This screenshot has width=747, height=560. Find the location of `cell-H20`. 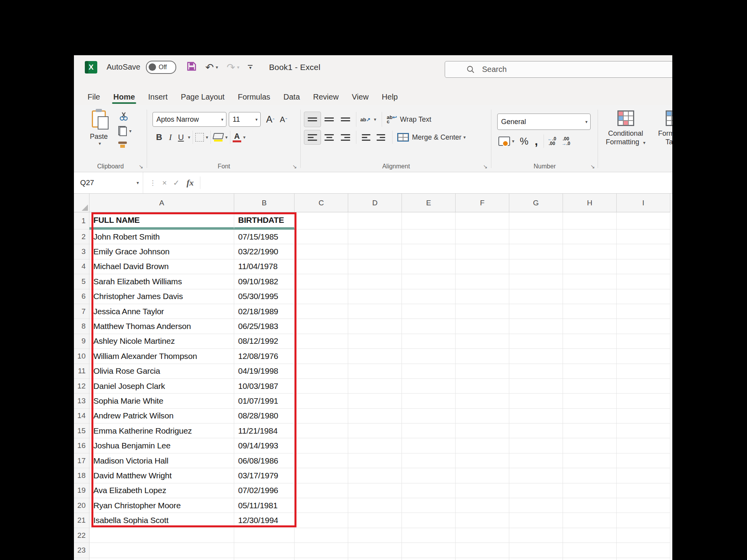

cell-H20 is located at coordinates (590, 506).